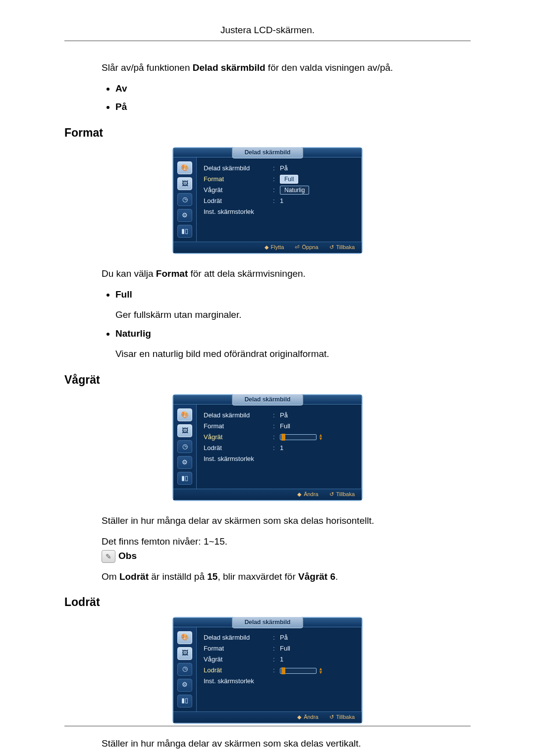  What do you see at coordinates (286, 274) in the screenshot?
I see `format-desc: Du kan välja Format för att dela skärmvi…` at bounding box center [286, 274].